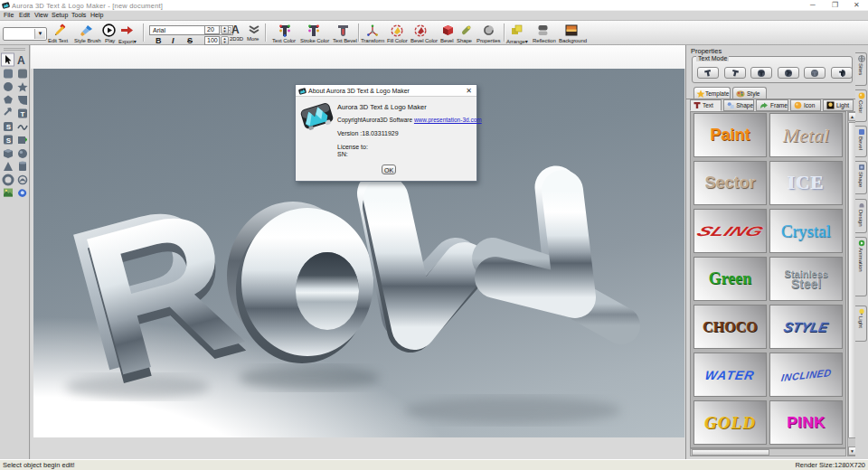 Image resolution: width=868 pixels, height=470 pixels. What do you see at coordinates (24, 114) in the screenshot?
I see `svg-text: T` at bounding box center [24, 114].